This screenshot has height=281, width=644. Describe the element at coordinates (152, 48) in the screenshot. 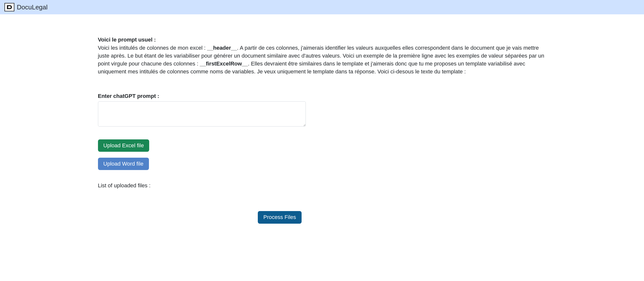

I see `prompt-text-part1: Voici les intitulés de colonnes de mon e…` at that location.